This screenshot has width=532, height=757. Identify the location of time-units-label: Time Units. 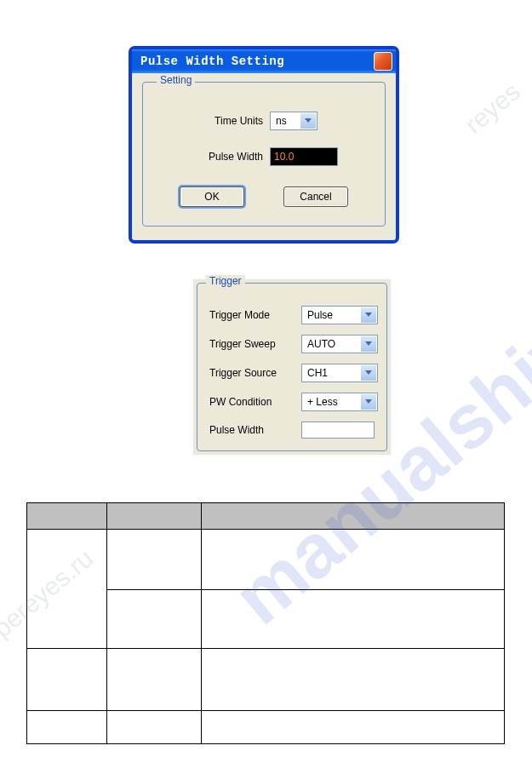
(230, 121).